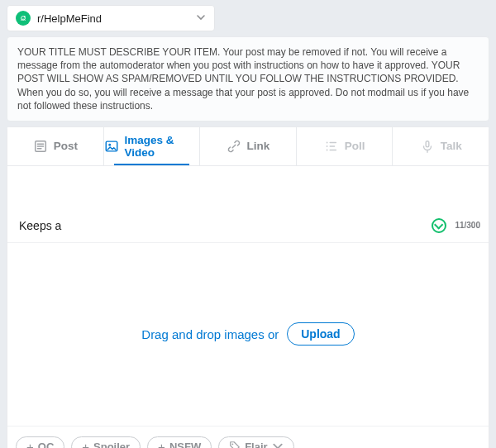 Image resolution: width=496 pixels, height=448 pixels. Describe the element at coordinates (234, 146) in the screenshot. I see `link-icon` at that location.